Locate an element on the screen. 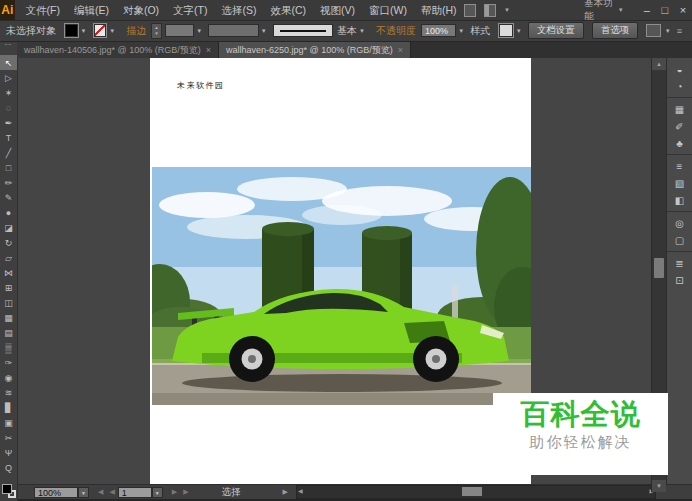  direct-selection-tool: ▷ is located at coordinates (8, 78).